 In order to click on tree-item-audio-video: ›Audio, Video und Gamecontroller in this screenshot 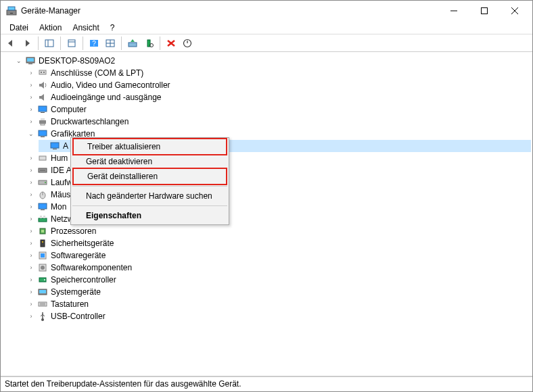, I will do `click(279, 85)`.